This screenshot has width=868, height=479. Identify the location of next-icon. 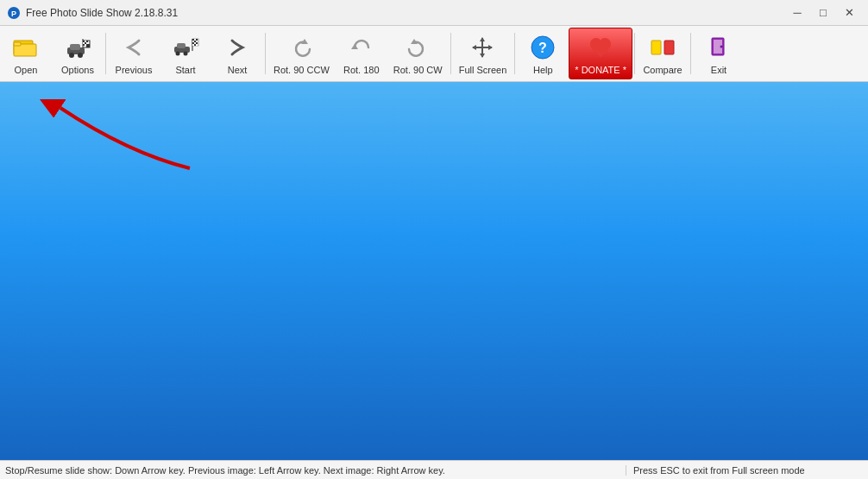
(237, 47).